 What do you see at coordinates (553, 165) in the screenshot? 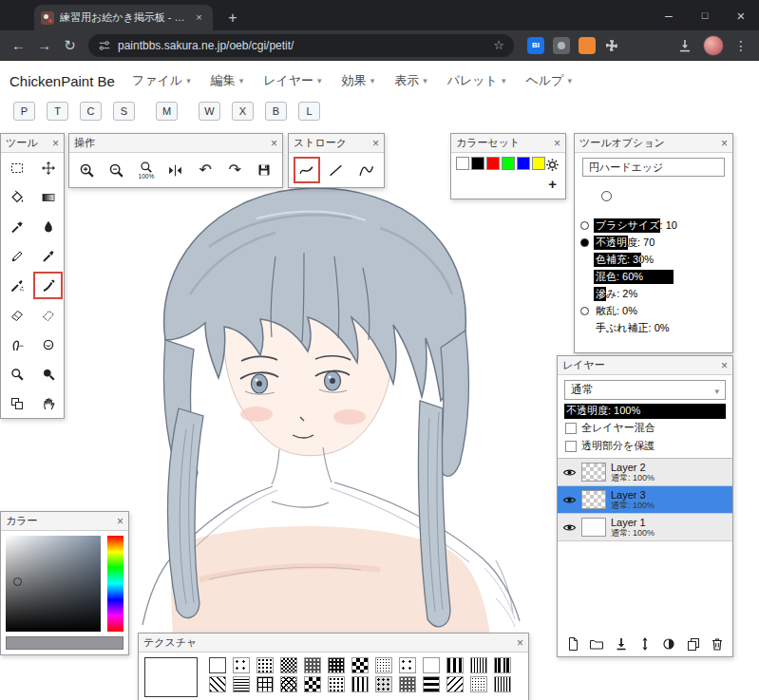
I see `swatch-settings-button` at bounding box center [553, 165].